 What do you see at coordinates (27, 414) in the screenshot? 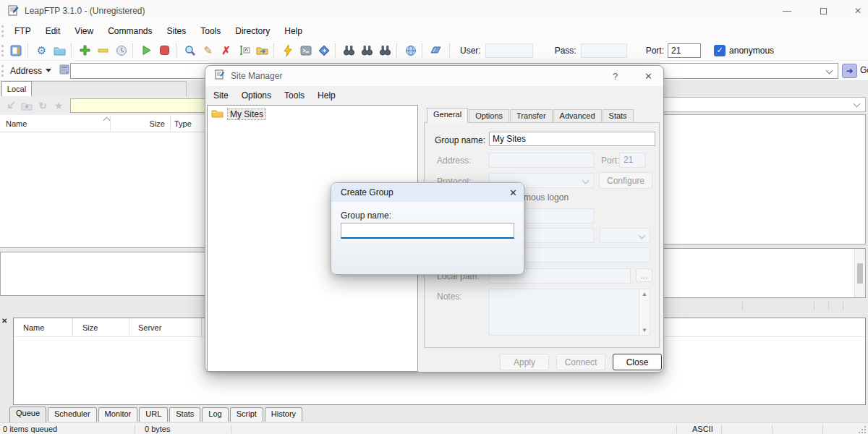
I see `tab-queue: Queue` at bounding box center [27, 414].